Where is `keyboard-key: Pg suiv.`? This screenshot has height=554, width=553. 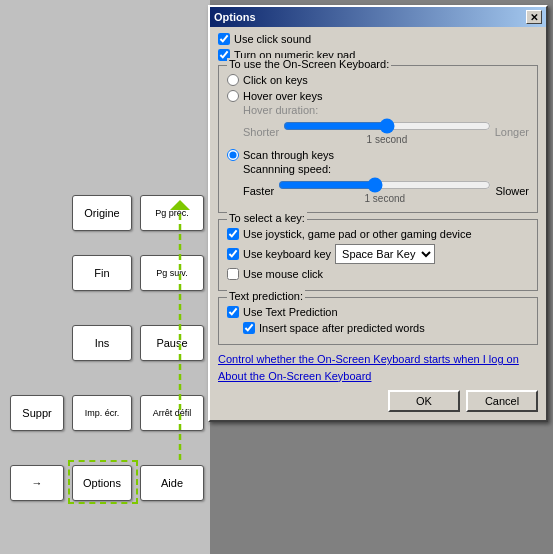 keyboard-key: Pg suiv. is located at coordinates (172, 273).